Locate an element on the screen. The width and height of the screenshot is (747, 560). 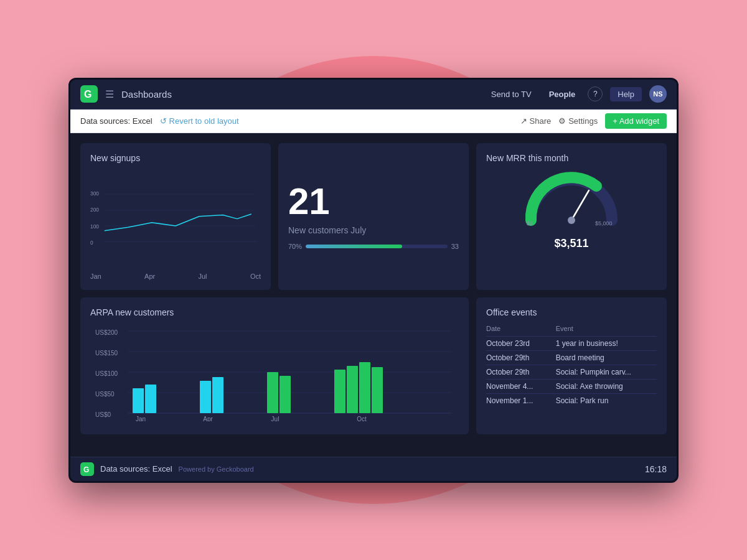
event-name: 1 year in business! is located at coordinates (606, 343).